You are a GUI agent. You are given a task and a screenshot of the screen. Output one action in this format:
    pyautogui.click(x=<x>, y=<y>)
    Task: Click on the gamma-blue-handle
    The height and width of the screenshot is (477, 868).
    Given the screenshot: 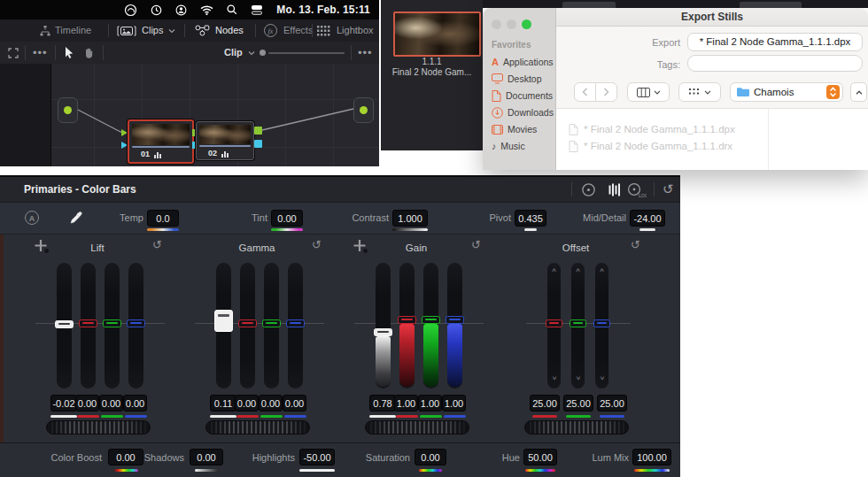 What is the action you would take?
    pyautogui.click(x=296, y=324)
    